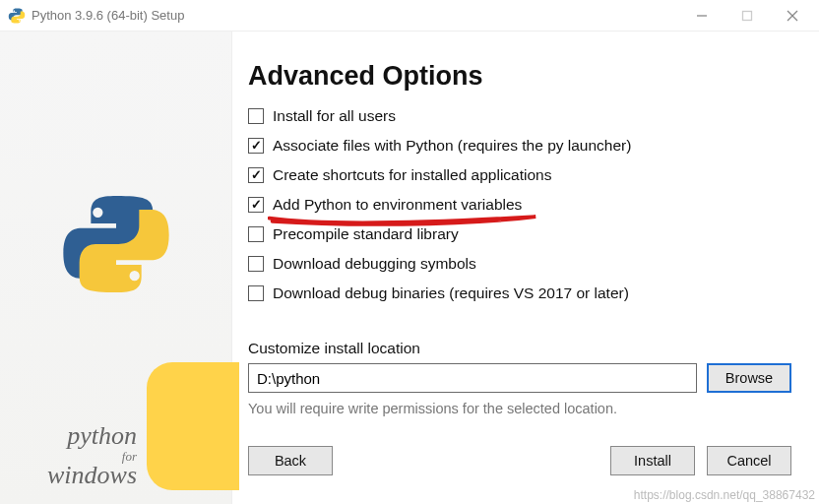 The width and height of the screenshot is (819, 504). What do you see at coordinates (452, 146) in the screenshot?
I see `option-label: Associate files with Python (requires th…` at bounding box center [452, 146].